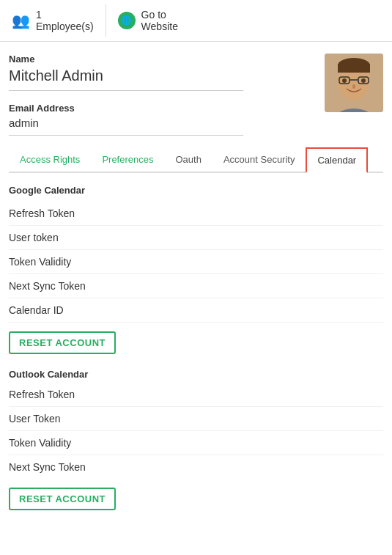  What do you see at coordinates (127, 160) in the screenshot?
I see `tab-preferences: Preferences` at bounding box center [127, 160].